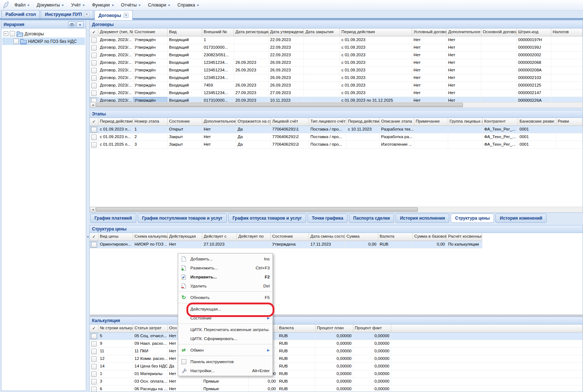 The image size is (583, 392). What do you see at coordinates (113, 218) in the screenshot?
I see `function-tab-0: График платежей` at bounding box center [113, 218].